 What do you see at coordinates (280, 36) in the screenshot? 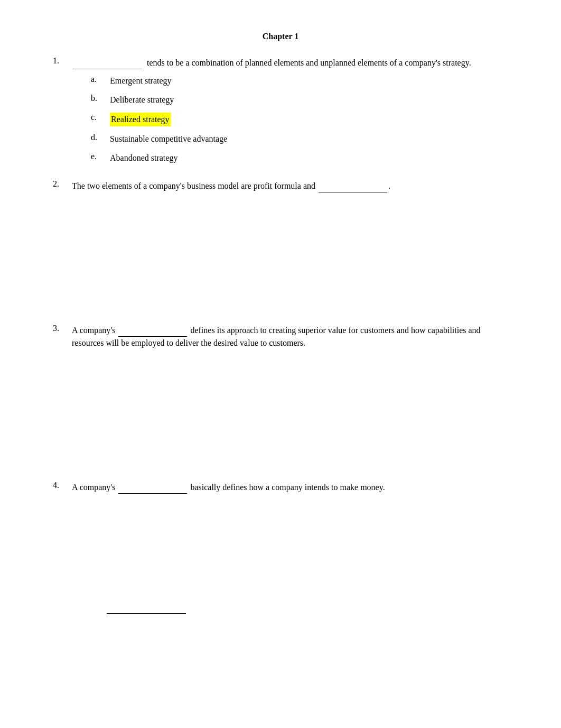
I see `chapter-title: Chapter 1` at bounding box center [280, 36].